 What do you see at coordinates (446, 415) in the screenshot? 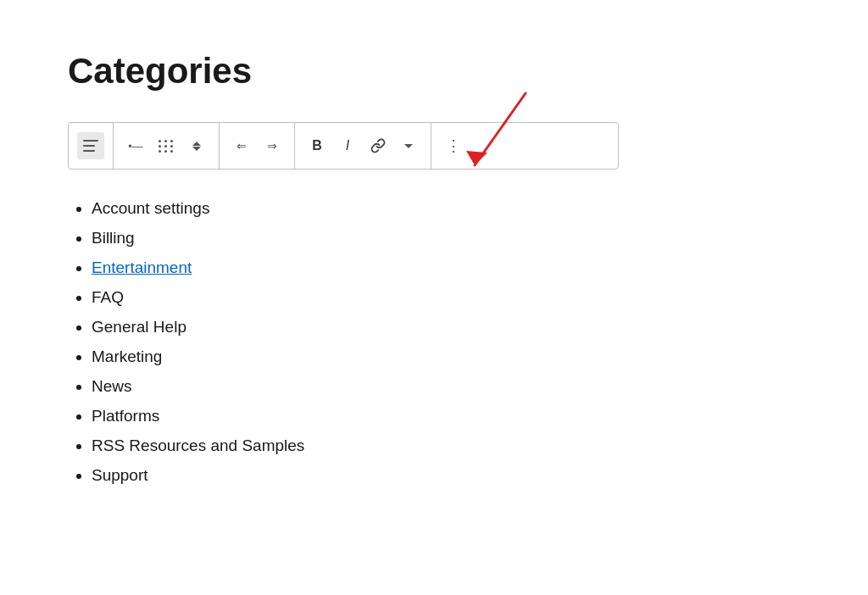
I see `list-item-platforms: Platforms` at bounding box center [446, 415].